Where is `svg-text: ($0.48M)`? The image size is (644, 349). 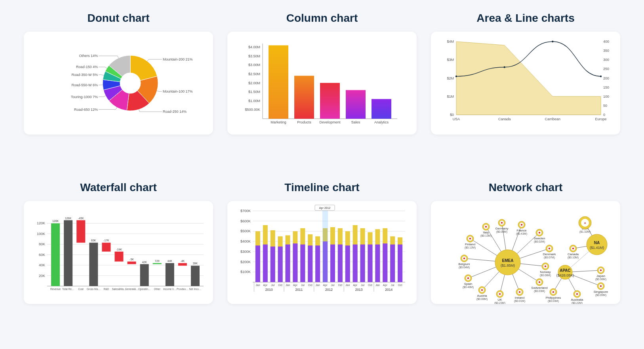
svg-text: ($0.48M) is located at coordinates (468, 287).